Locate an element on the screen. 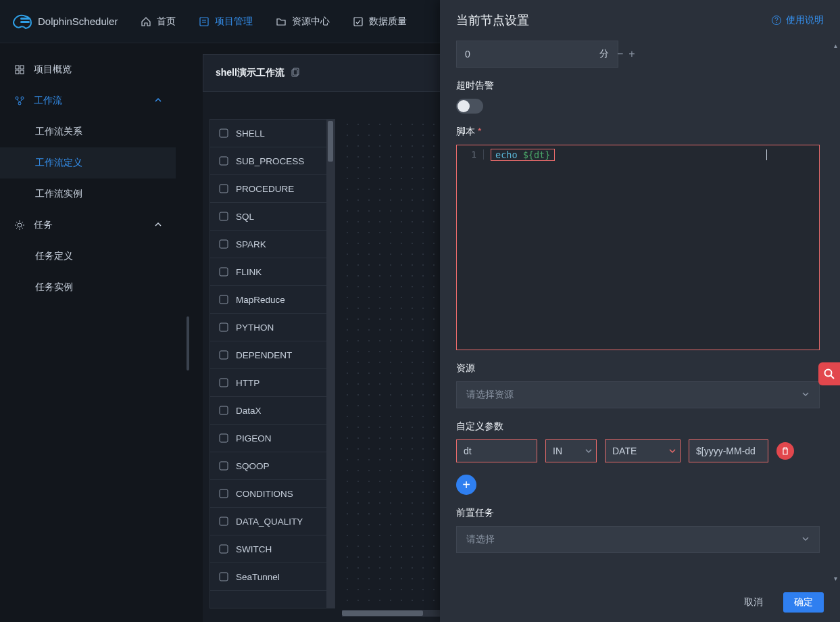 This screenshot has height=622, width=840. chevron-down-icon is located at coordinates (589, 451).